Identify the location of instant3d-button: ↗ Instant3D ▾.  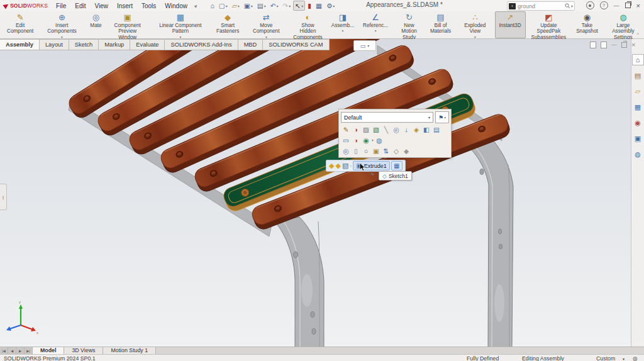
(511, 25).